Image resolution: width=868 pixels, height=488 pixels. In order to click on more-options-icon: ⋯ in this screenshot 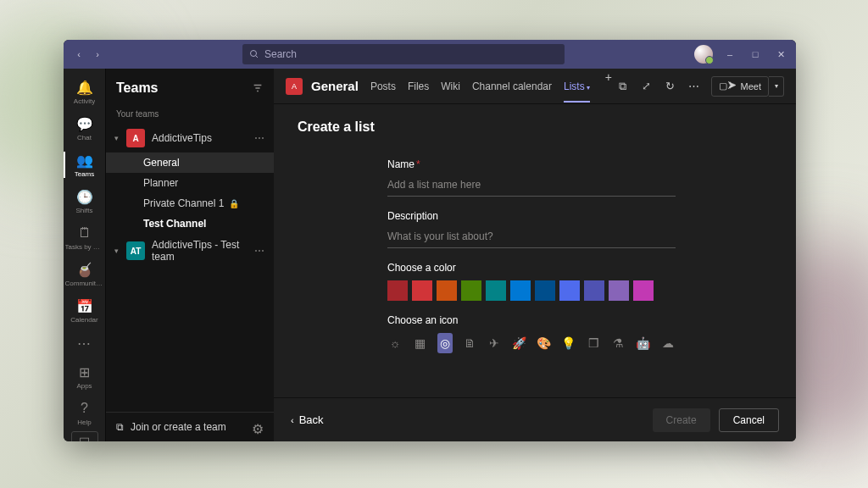, I will do `click(694, 86)`.